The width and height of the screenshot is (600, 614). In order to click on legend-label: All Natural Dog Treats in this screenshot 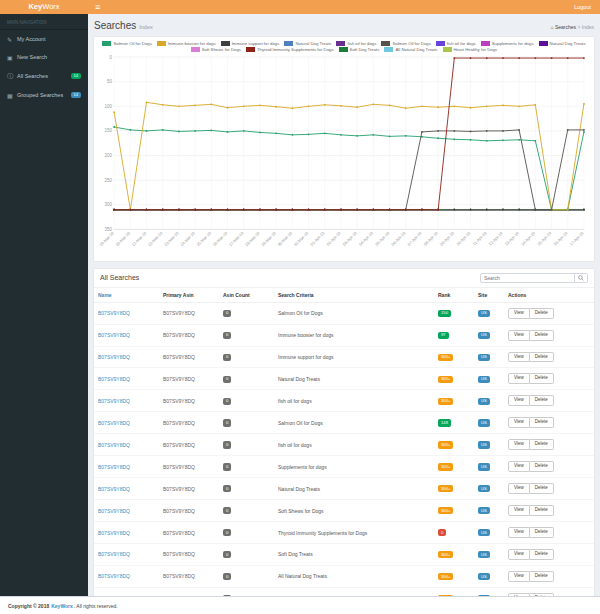, I will do `click(416, 50)`.